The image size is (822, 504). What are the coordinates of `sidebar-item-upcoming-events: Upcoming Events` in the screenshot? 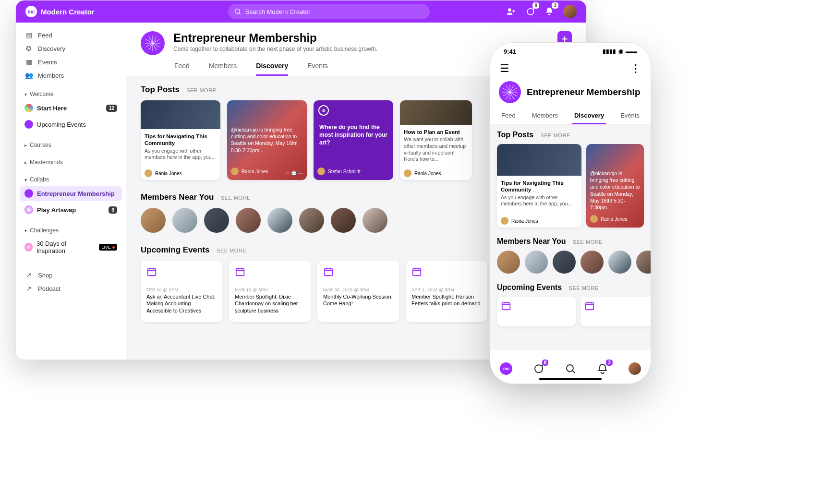 It's located at (71, 124).